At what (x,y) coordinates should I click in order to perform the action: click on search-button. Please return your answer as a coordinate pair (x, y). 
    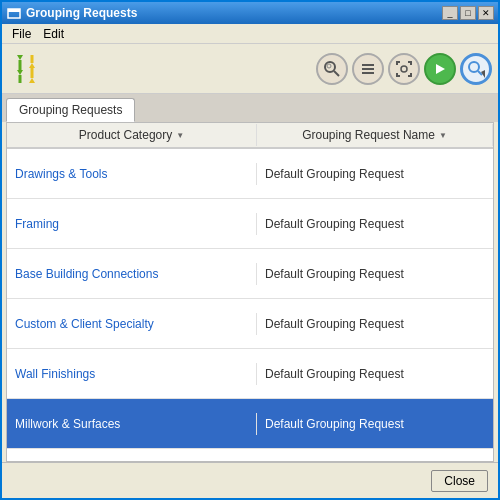
    Looking at the image, I should click on (332, 69).